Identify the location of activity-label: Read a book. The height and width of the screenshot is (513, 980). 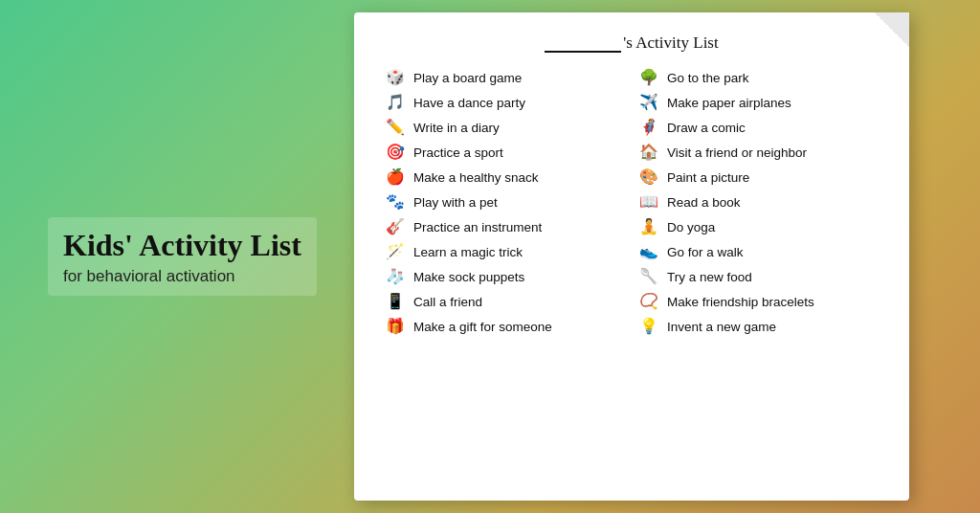
(704, 203).